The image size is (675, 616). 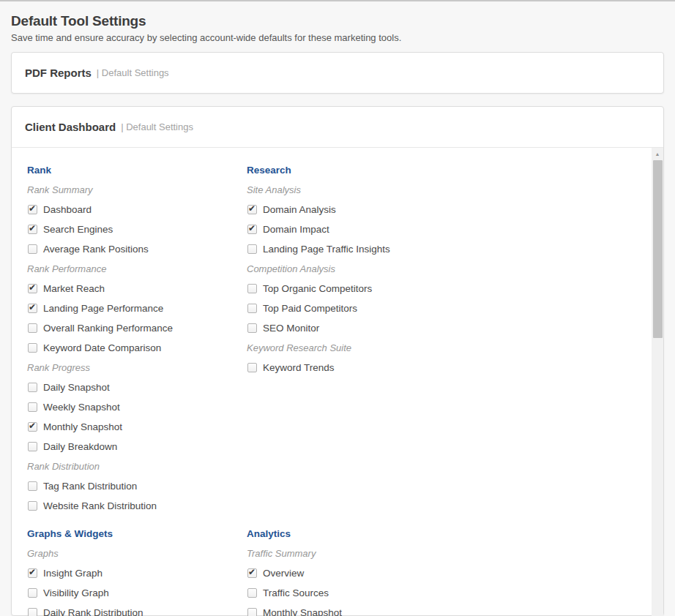 What do you see at coordinates (137, 288) in the screenshot?
I see `checkbox-row-market-reach: Market Reach` at bounding box center [137, 288].